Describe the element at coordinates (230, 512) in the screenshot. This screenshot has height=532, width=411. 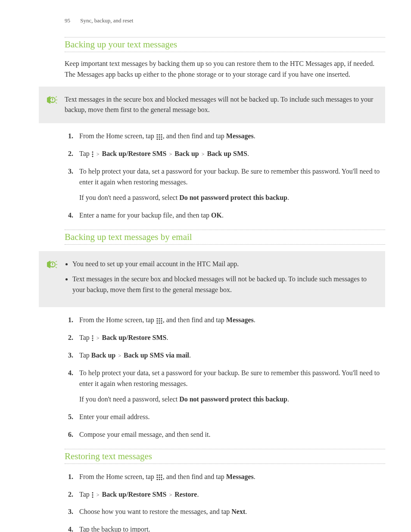
I see `step-item: Choose how you want to restore the messa…` at that location.